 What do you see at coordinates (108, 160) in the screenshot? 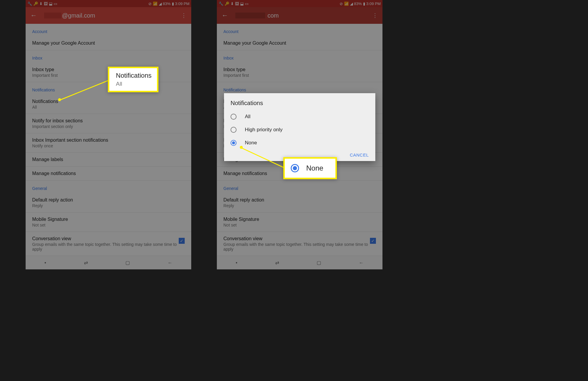
I see `manage-labels-item: Manage labels` at bounding box center [108, 160].